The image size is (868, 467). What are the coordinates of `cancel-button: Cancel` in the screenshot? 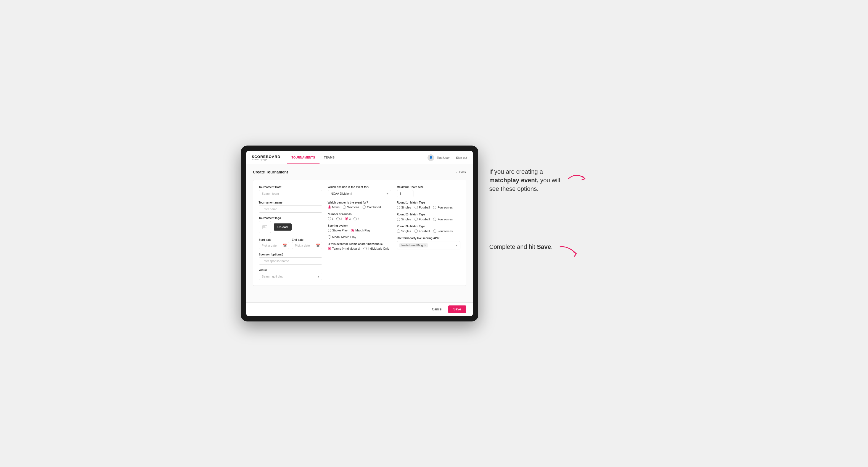 It's located at (437, 309).